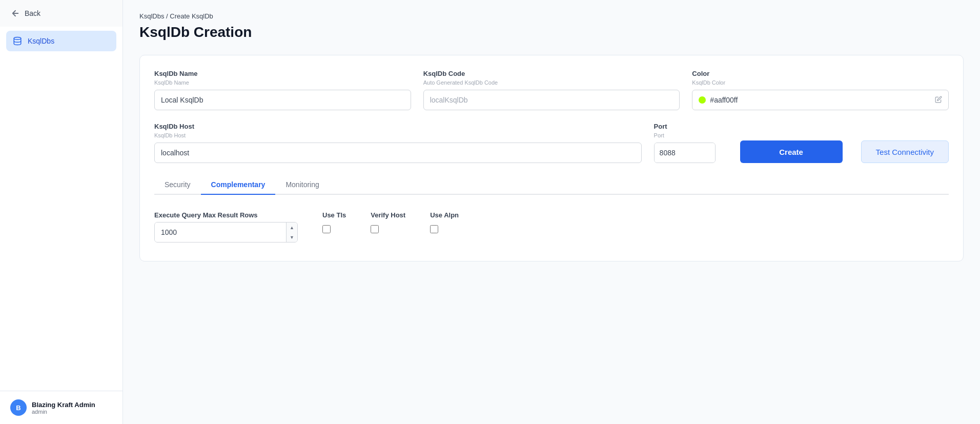 The height and width of the screenshot is (424, 980). What do you see at coordinates (552, 185) in the screenshot?
I see `tabs: Security Complementary Monitoring` at bounding box center [552, 185].